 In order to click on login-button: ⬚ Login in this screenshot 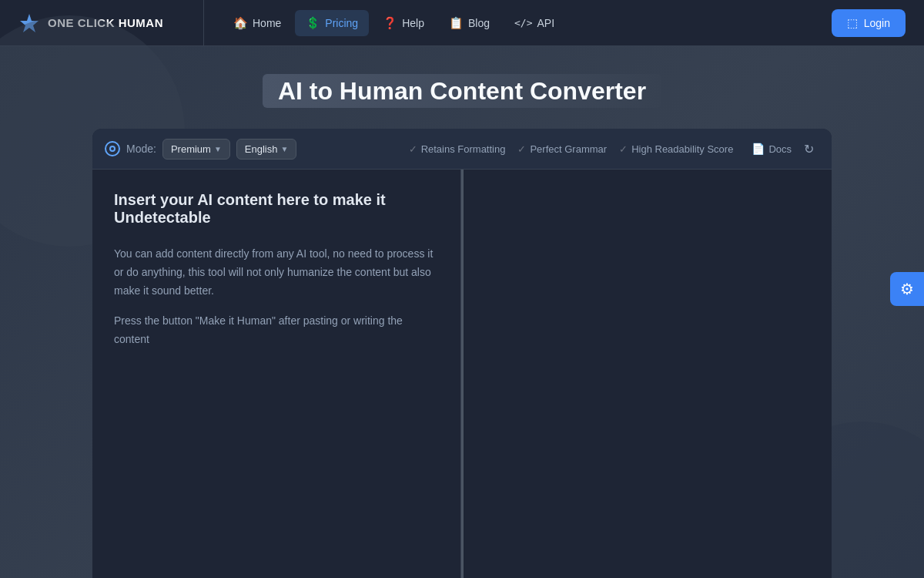, I will do `click(869, 23)`.